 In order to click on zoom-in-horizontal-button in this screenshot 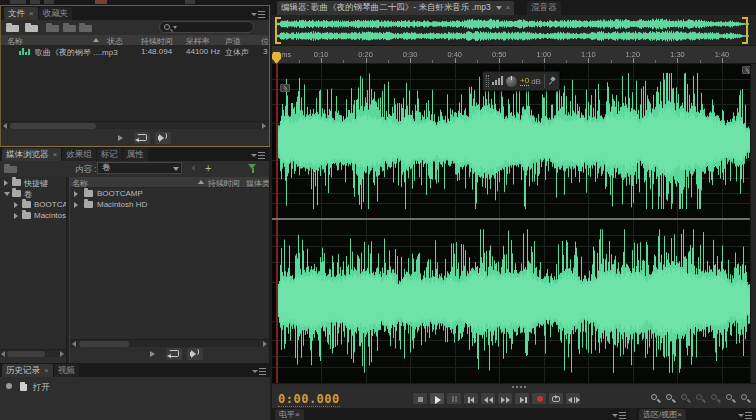, I will do `click(656, 398)`.